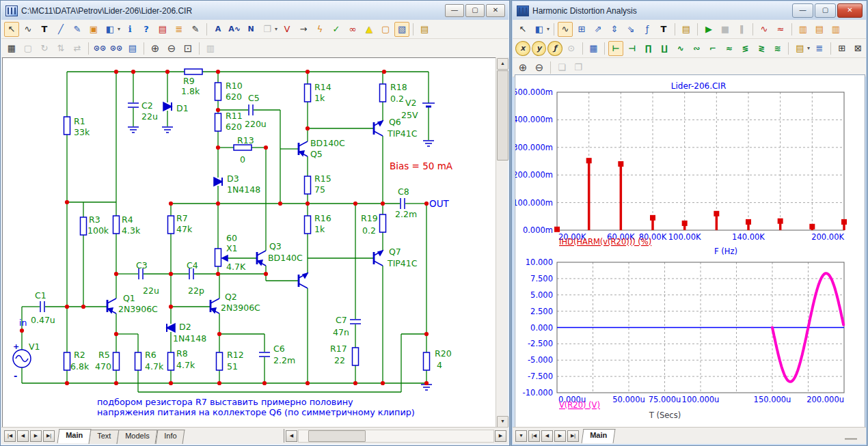  I want to click on graphics-shape-icon-dropdown: ▾, so click(548, 29).